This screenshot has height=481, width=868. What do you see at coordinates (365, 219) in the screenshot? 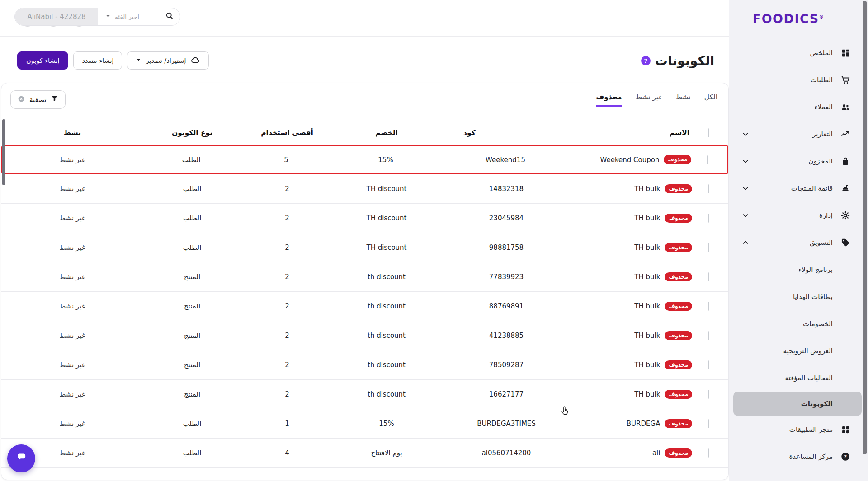
I see `table-row: محذوفTH bulk 23045984 TH discount 2 الطل…` at bounding box center [365, 219].